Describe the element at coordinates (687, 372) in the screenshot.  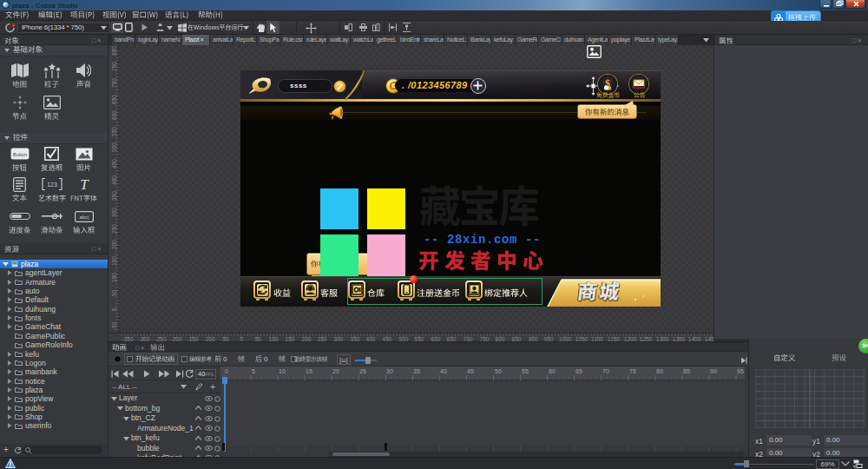
I see `svg-text: 85` at that location.